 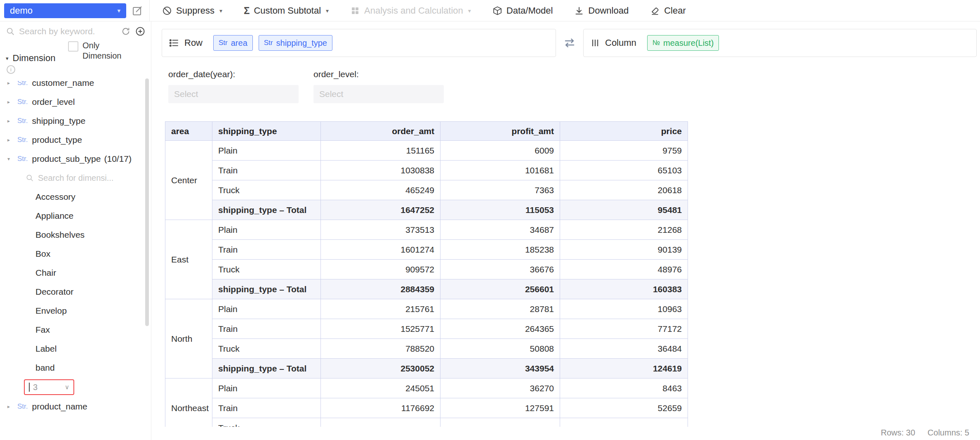 What do you see at coordinates (266, 131) in the screenshot?
I see `column-header-shipping_type: shipping_type` at bounding box center [266, 131].